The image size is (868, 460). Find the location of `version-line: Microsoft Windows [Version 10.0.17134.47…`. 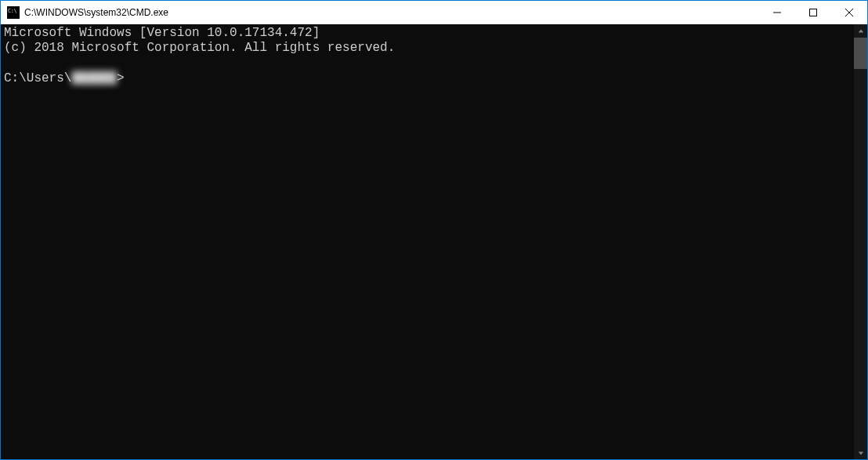

version-line: Microsoft Windows [Version 10.0.17134.47… is located at coordinates (161, 33).